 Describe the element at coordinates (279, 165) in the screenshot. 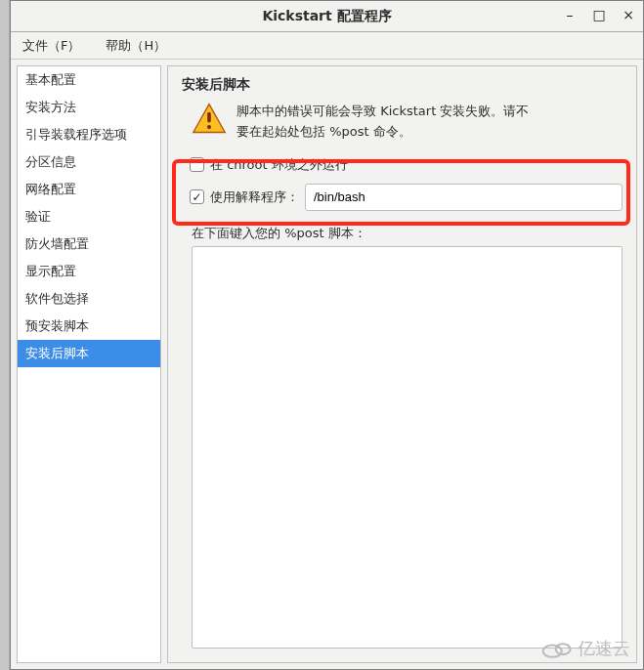

I see `chroot-label: 在 chroot 环境之外运行` at that location.